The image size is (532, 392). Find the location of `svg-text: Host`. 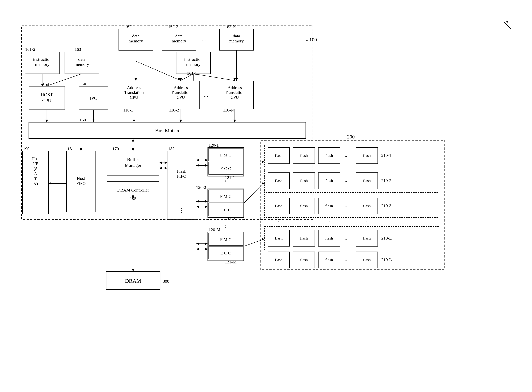

svg-text: Host is located at coordinates (81, 178).